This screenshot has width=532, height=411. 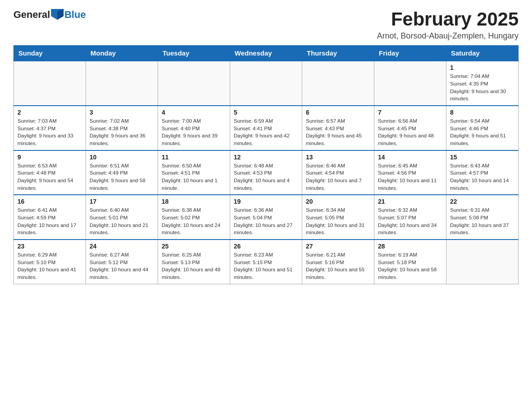 I want to click on day-number: 3, so click(x=122, y=112).